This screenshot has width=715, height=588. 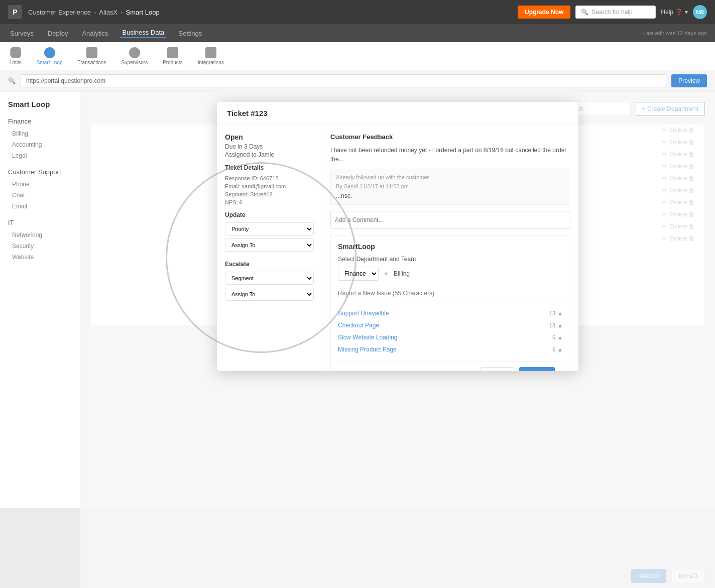 What do you see at coordinates (269, 229) in the screenshot?
I see `priority-select: Priority` at bounding box center [269, 229].